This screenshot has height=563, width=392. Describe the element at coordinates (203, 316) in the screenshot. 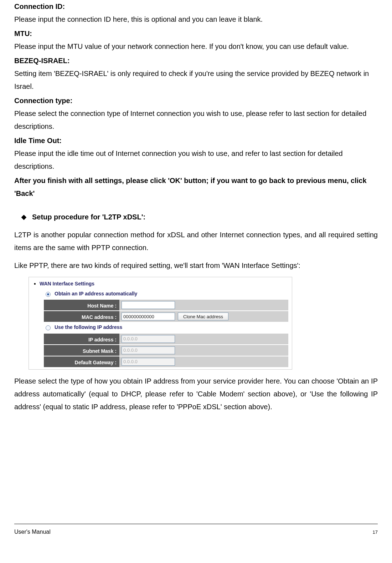

I see `clone-mac-button: Clone Mac address` at that location.